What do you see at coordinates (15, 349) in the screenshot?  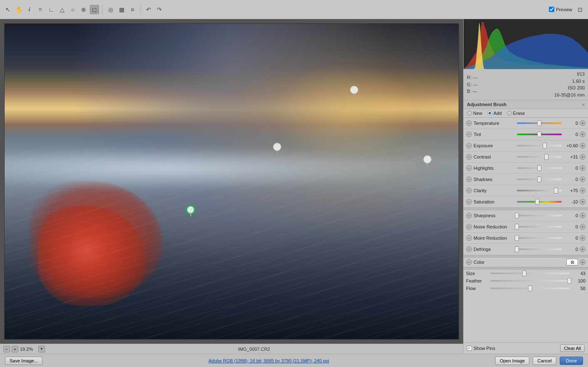 I see `zoom-plus-button: +` at bounding box center [15, 349].